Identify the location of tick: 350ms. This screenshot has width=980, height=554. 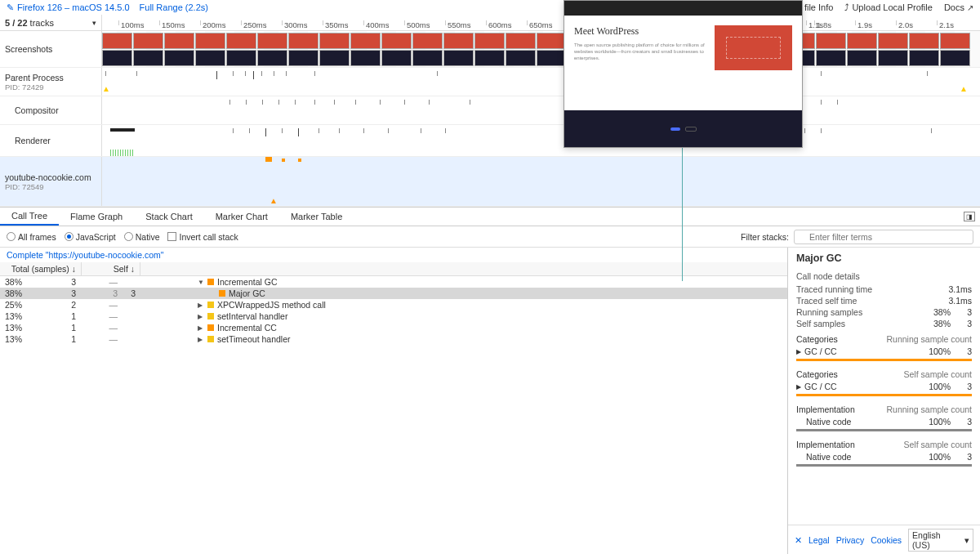
(336, 23).